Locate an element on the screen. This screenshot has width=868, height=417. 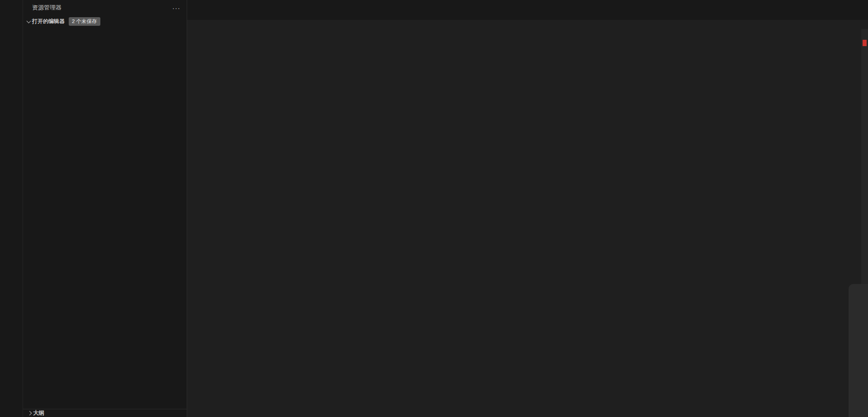
outline-section-header: 大纲 is located at coordinates (105, 413).